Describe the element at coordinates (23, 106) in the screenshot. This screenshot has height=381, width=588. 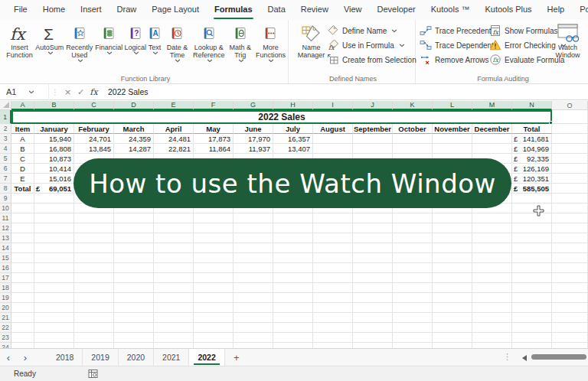
I see `column-header-A: A` at that location.